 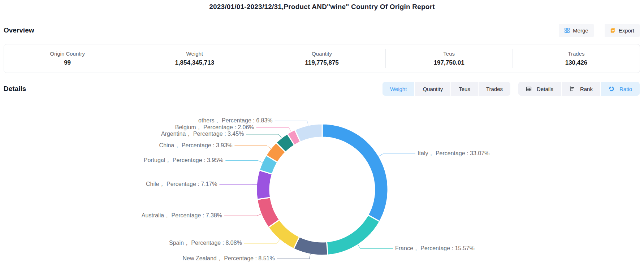 What do you see at coordinates (202, 134) in the screenshot?
I see `pie-label-argentina: Argentina， Percentage : 3.45%` at bounding box center [202, 134].